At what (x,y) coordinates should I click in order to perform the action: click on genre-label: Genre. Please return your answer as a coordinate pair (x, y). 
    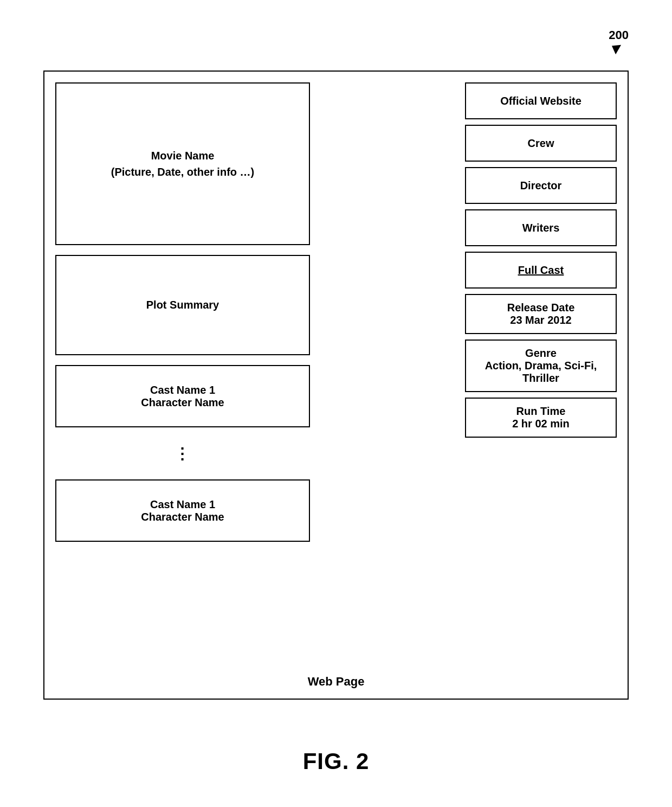
    Looking at the image, I should click on (541, 354).